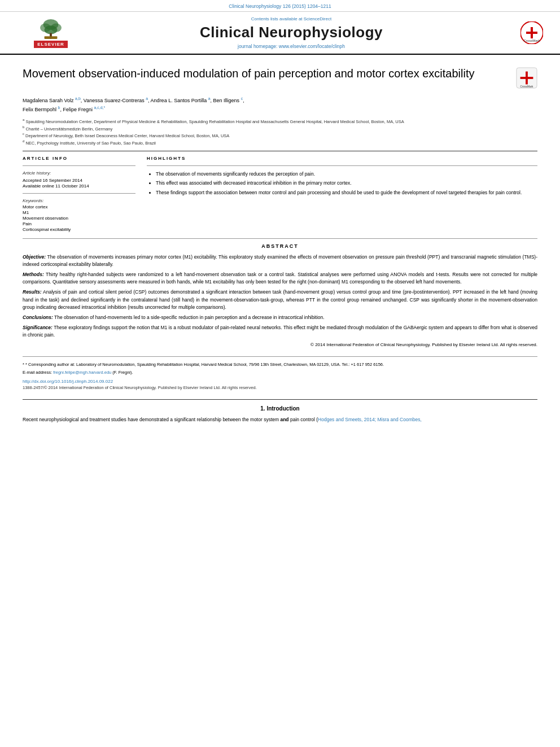  Describe the element at coordinates (527, 78) in the screenshot. I see `crossmark-article-icon: CrossMark` at that location.